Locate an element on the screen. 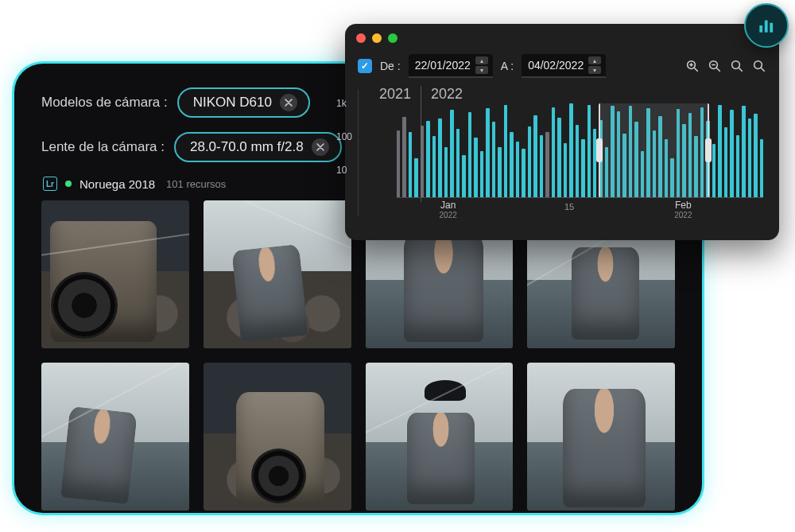  date-to-value: 04/02/2022 is located at coordinates (556, 65).